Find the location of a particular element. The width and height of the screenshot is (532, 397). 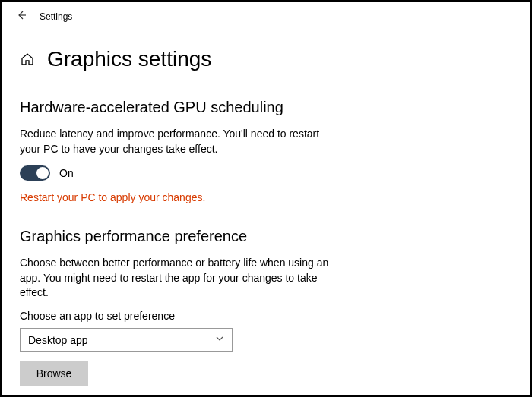

gpu-section-heading: Hardware-accelerated GPU scheduling is located at coordinates (266, 108).